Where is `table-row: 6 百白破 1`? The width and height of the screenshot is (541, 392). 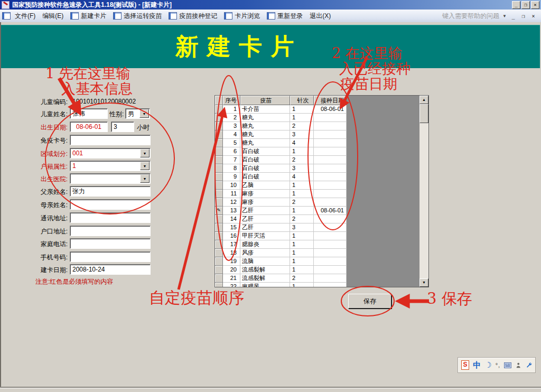 table-row: 6 百白破 1 is located at coordinates (281, 152).